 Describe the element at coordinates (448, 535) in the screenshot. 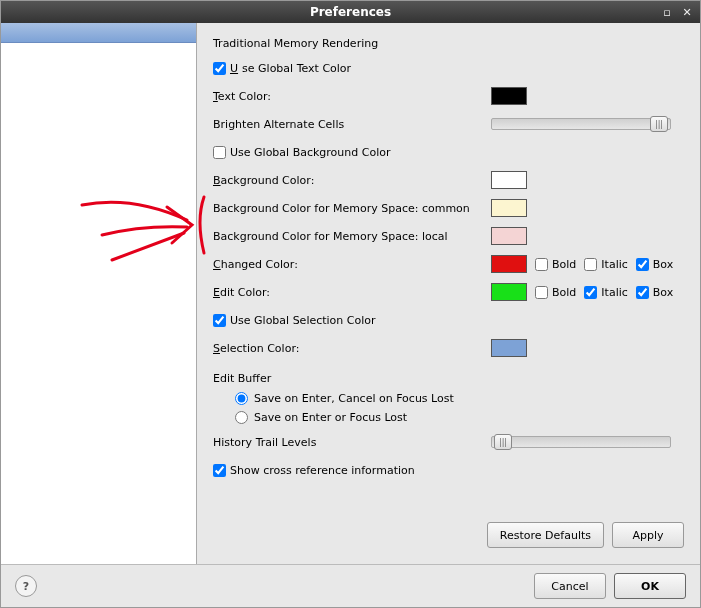

I see `inner-button-row: Restore Defaults Apply` at that location.